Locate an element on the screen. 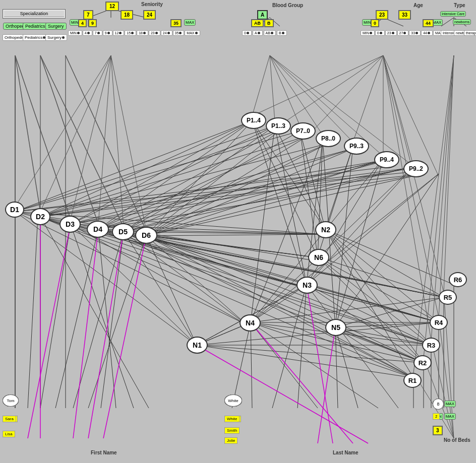  ln-sel-smith: Smith is located at coordinates (232, 430).